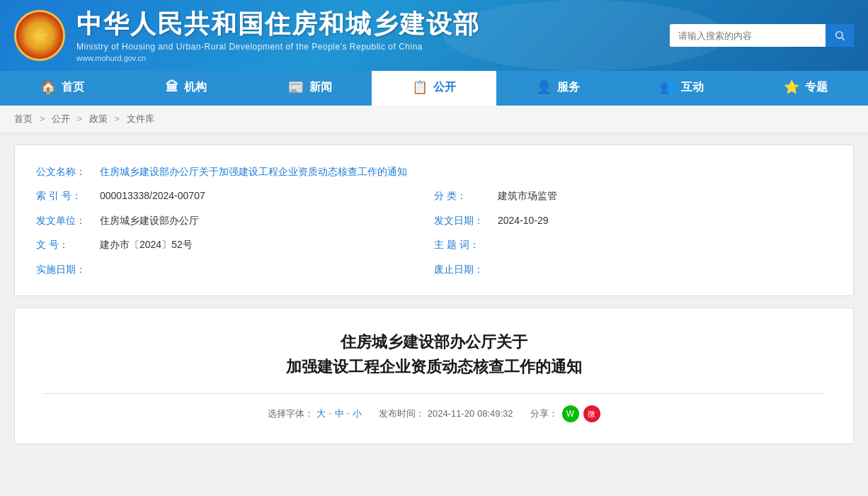 This screenshot has height=496, width=868. I want to click on search-button, so click(840, 35).